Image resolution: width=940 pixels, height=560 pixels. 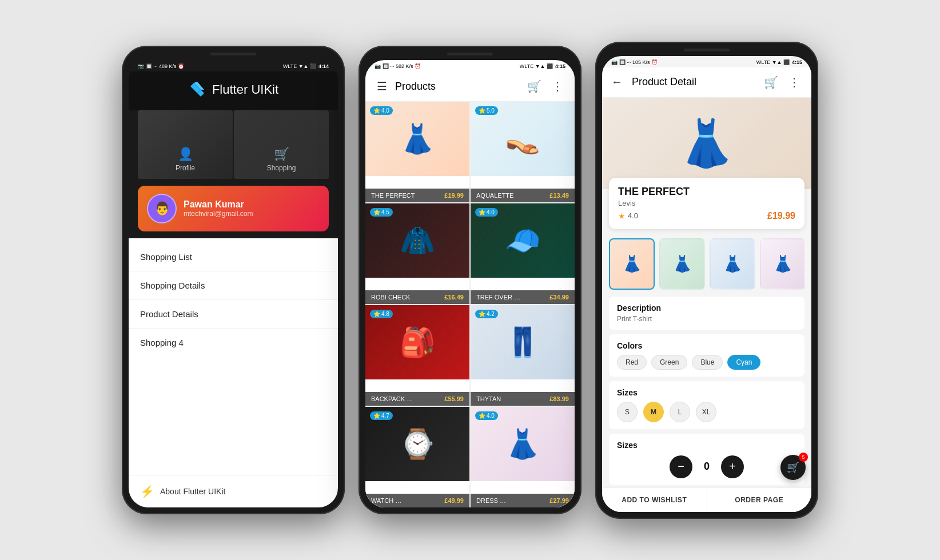 What do you see at coordinates (417, 152) in the screenshot?
I see `product-card-0: 👗 ⭐ 4.0 THE PERFECT £19.99` at bounding box center [417, 152].